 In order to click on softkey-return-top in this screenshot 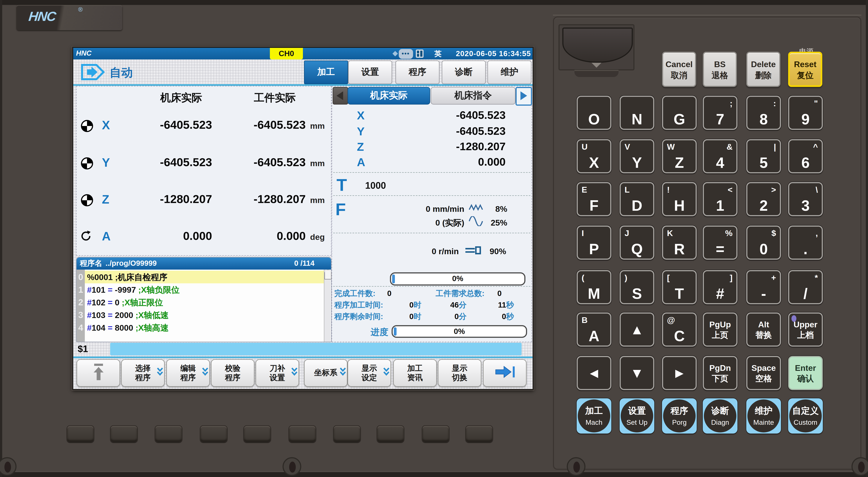, I will do `click(98, 373)`.